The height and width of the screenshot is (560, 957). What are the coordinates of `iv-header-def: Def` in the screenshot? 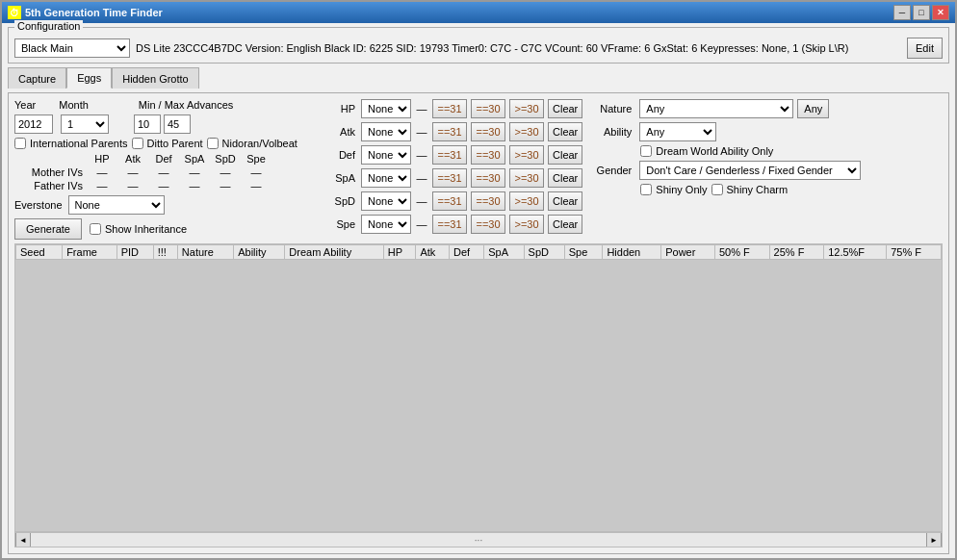 It's located at (164, 159).